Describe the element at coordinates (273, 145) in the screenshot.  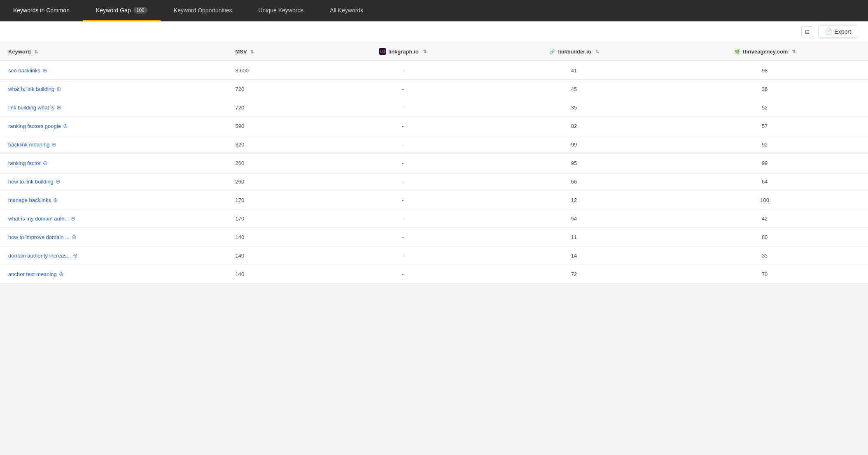
I see `msv-cell-4: 320` at that location.